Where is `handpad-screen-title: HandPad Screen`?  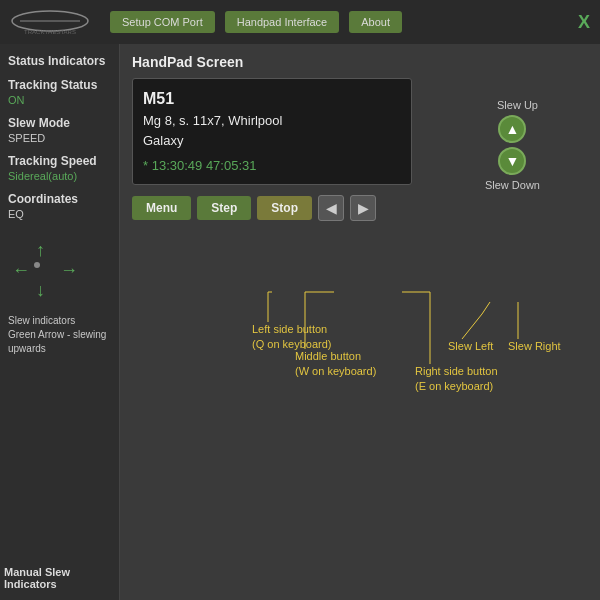
handpad-screen-title: HandPad Screen is located at coordinates (360, 62).